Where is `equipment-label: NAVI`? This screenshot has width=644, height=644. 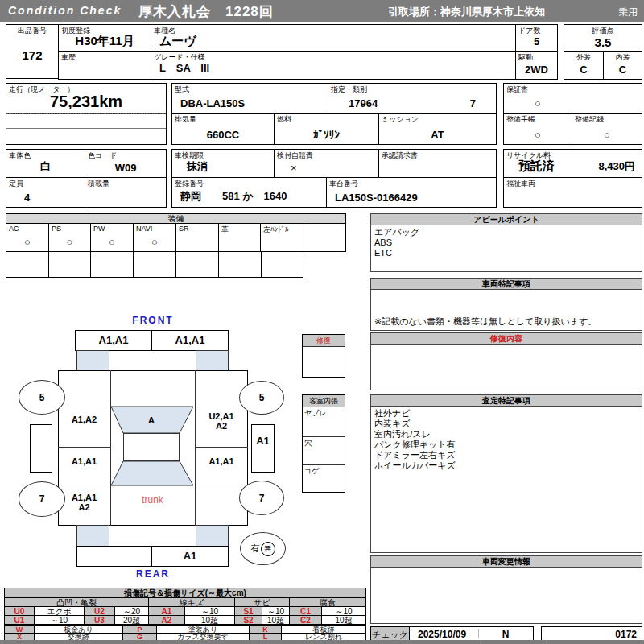
equipment-label: NAVI is located at coordinates (144, 229).